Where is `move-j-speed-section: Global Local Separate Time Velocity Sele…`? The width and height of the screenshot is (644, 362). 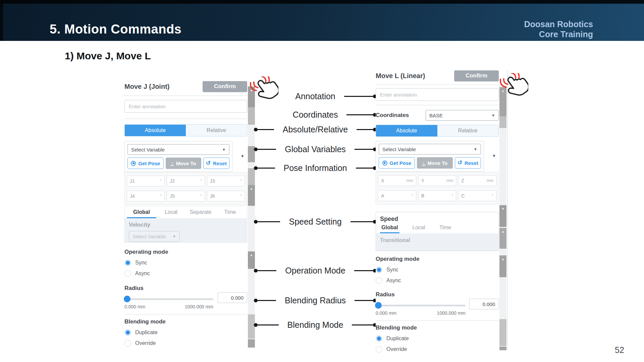
move-j-speed-section: Global Local Separate Time Velocity Sele… is located at coordinates (186, 224).